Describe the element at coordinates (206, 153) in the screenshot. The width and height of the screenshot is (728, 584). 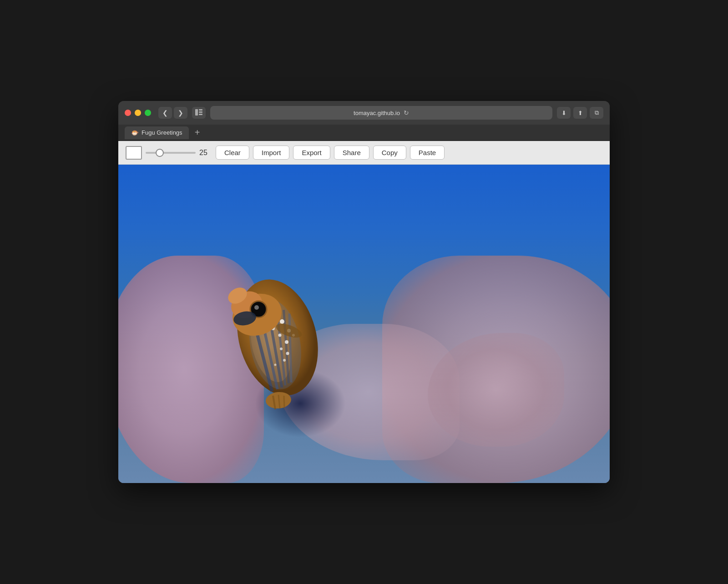
I see `brush-size-value: 25` at that location.